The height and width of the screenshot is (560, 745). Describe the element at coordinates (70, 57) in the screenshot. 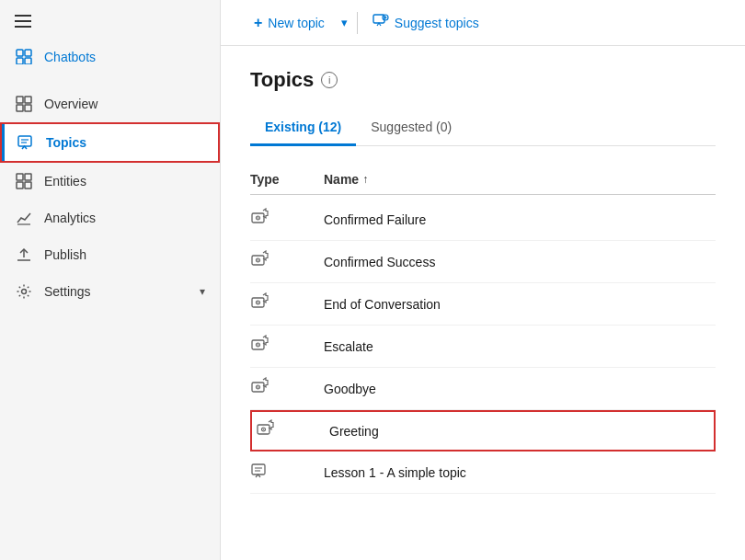

I see `chatbots-label: Chatbots` at that location.